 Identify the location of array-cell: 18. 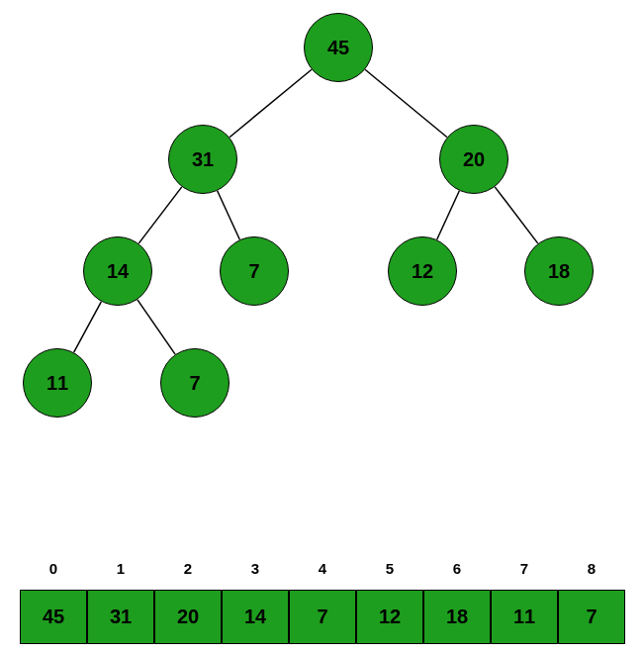
(457, 617).